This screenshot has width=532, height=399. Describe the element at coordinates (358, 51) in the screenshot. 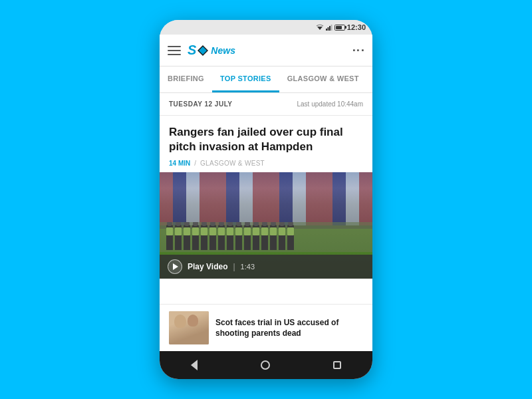

I see `more-options-icon: ⋮` at that location.